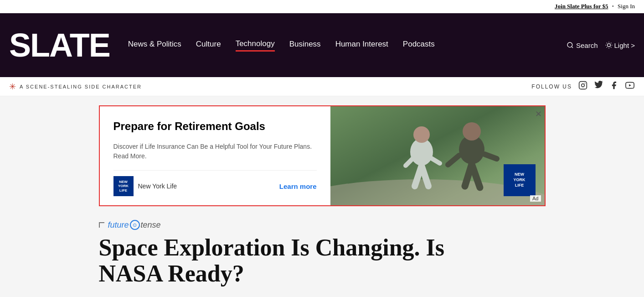  What do you see at coordinates (322, 225) in the screenshot?
I see `future-tense-brand: future ⊙ tense` at bounding box center [322, 225].